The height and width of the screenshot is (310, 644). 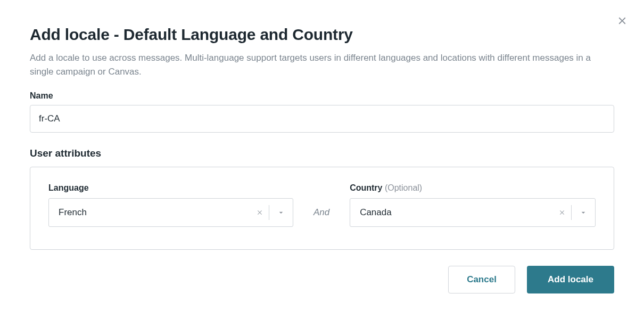 What do you see at coordinates (322, 119) in the screenshot?
I see `name-input` at bounding box center [322, 119].